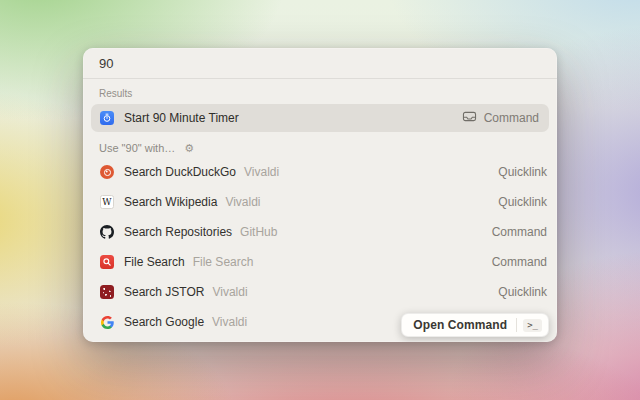  Describe the element at coordinates (107, 118) in the screenshot. I see `timer-icon` at that location.